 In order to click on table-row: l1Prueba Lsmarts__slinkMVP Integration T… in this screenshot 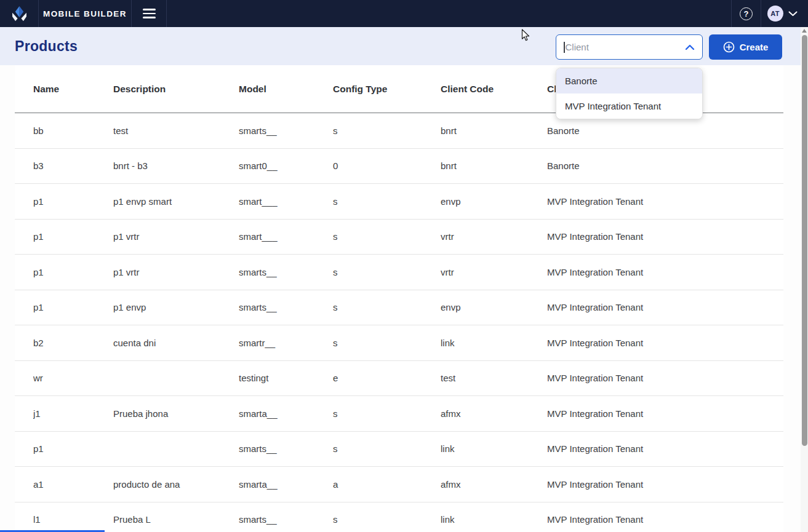, I will do `click(399, 517)`.